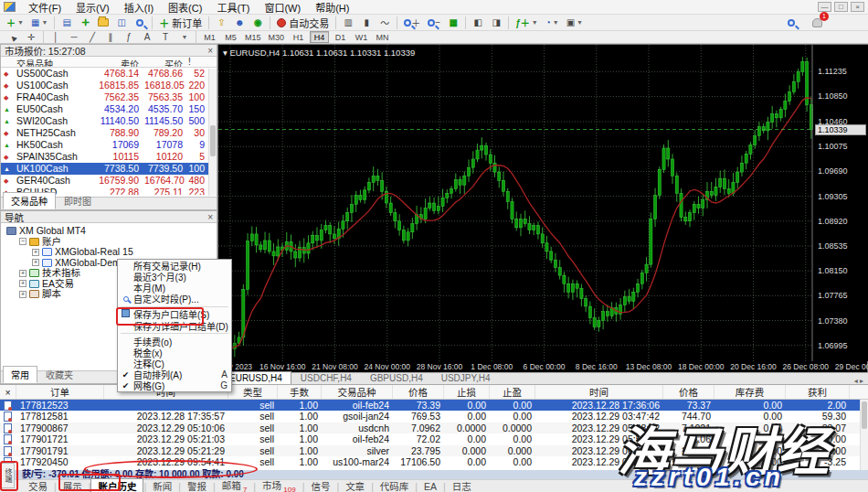 Image resolution: width=868 pixels, height=492 pixels. What do you see at coordinates (73, 486) in the screenshot?
I see `terminal-tab-展示: 展示` at bounding box center [73, 486].